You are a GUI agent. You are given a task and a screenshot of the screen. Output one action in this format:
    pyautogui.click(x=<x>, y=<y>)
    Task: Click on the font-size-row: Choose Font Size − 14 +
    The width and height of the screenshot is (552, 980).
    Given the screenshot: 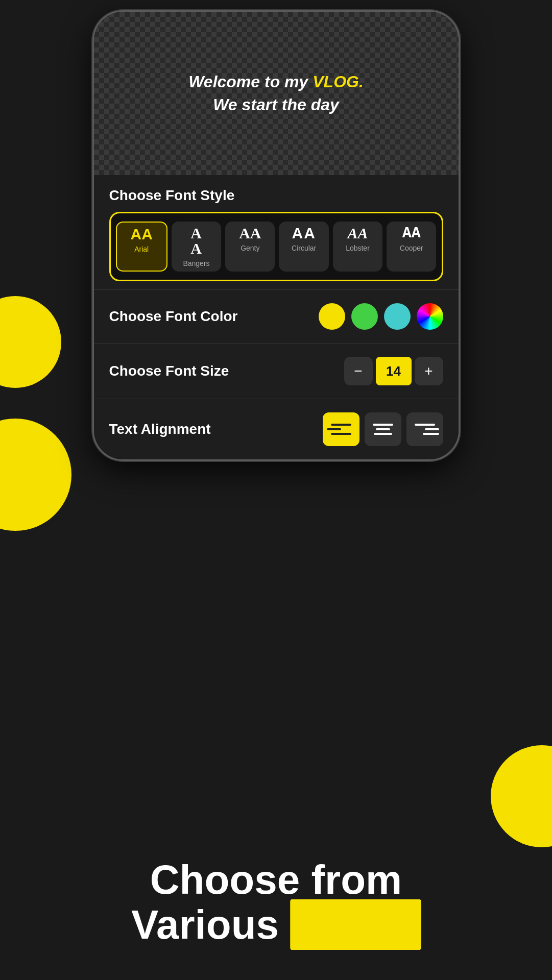 What is the action you would take?
    pyautogui.click(x=276, y=371)
    